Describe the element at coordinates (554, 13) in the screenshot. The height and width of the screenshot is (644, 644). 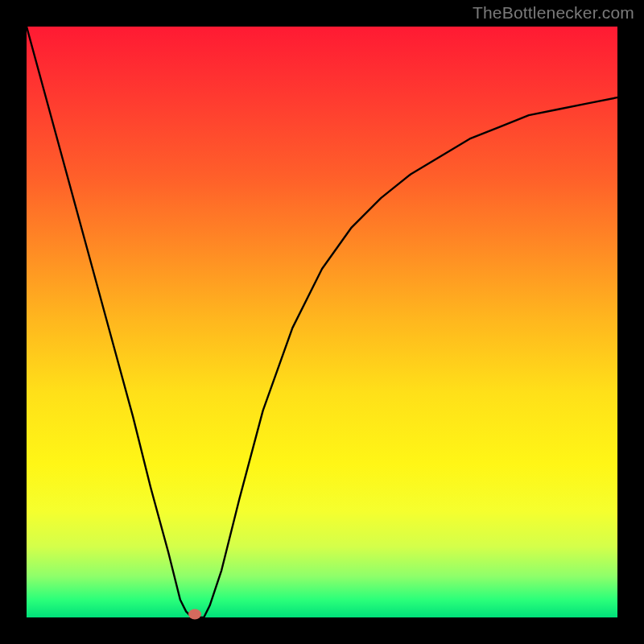
I see `watermark-text: TheBottlenecker.com` at that location.